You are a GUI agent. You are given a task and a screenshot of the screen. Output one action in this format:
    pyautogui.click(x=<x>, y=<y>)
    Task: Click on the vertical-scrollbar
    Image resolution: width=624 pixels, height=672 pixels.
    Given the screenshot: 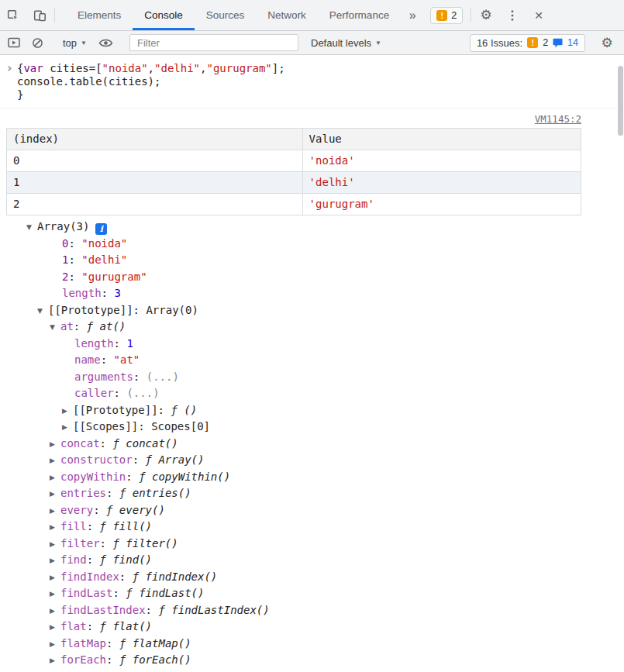 What is the action you would take?
    pyautogui.click(x=620, y=364)
    